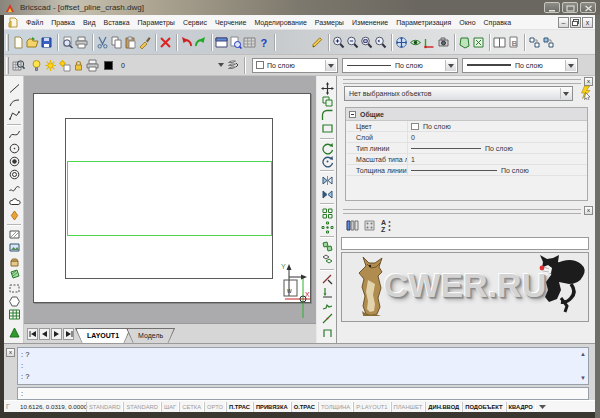 Image resolution: width=600 pixels, height=418 pixels. Describe the element at coordinates (466, 126) in the screenshot. I see `property-row-1: ЦветПо слою` at that location.